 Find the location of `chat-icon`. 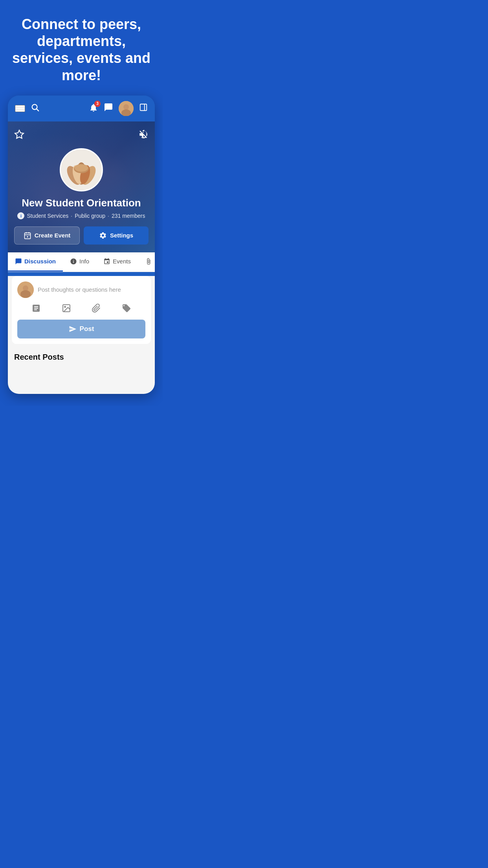

chat-icon is located at coordinates (108, 107).